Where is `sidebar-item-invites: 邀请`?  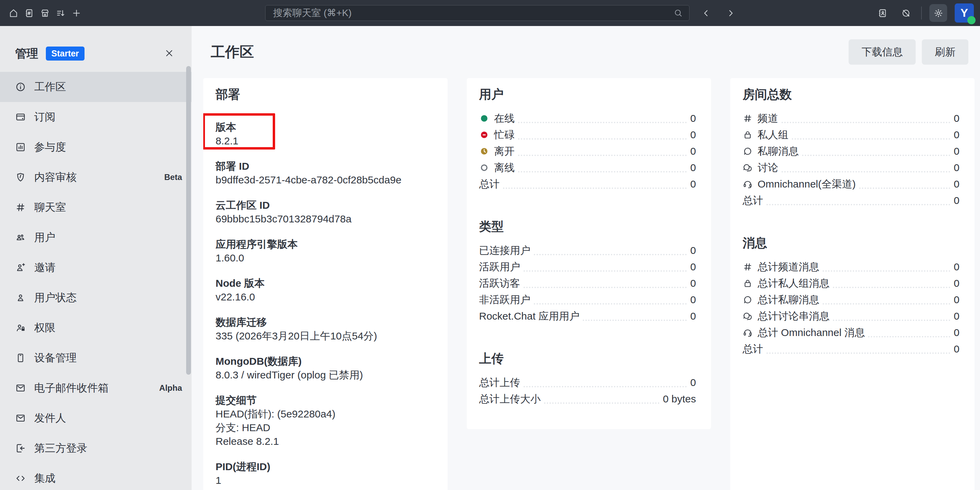
sidebar-item-invites: 邀请 is located at coordinates (96, 268).